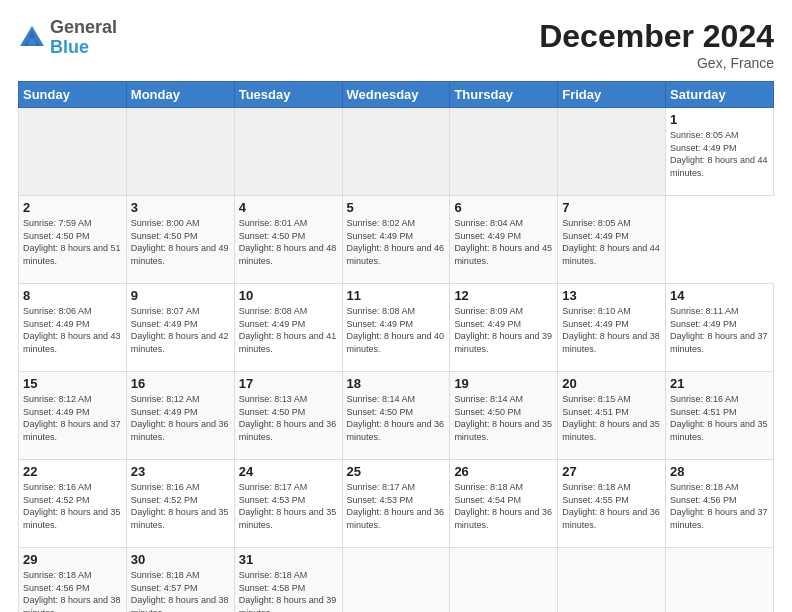 Image resolution: width=792 pixels, height=612 pixels. What do you see at coordinates (612, 472) in the screenshot?
I see `day-number: 27` at bounding box center [612, 472].